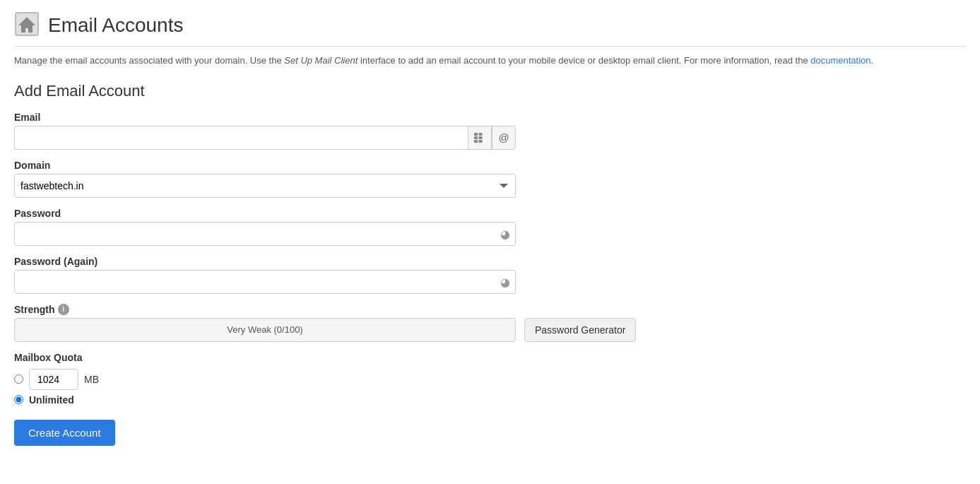 Image resolution: width=980 pixels, height=484 pixels. Describe the element at coordinates (18, 379) in the screenshot. I see `quota-limited-radio` at that location.